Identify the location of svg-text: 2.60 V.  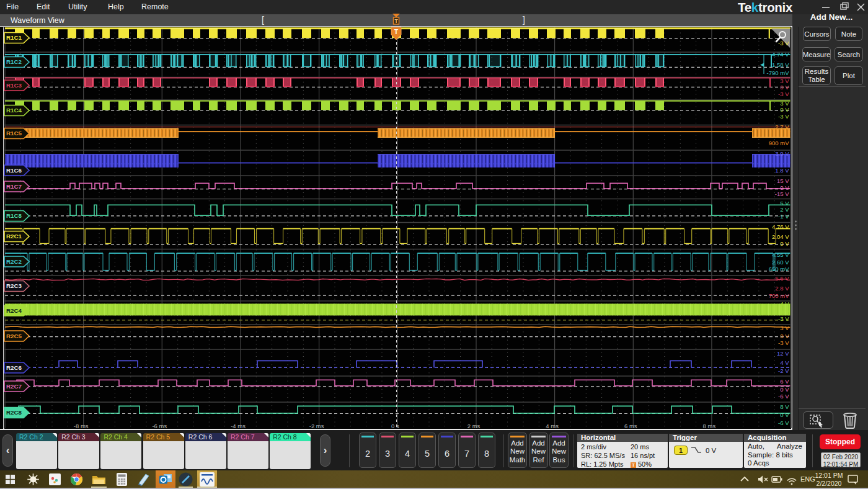
(781, 262).